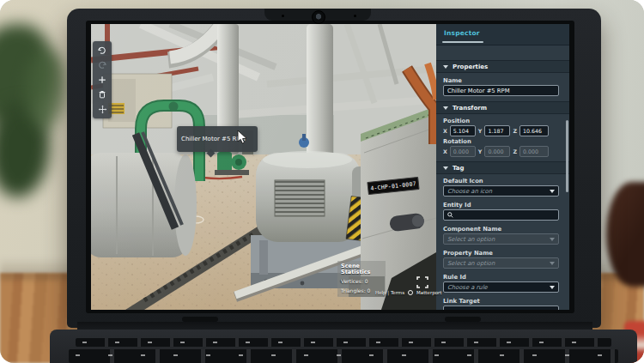 The image size is (644, 363). Describe the element at coordinates (503, 130) in the screenshot. I see `position-row: X Y Z` at that location.